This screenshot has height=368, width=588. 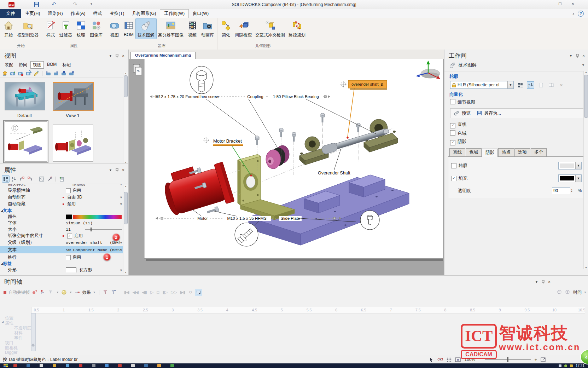 I want to click on update-view-icon, so click(x=13, y=73).